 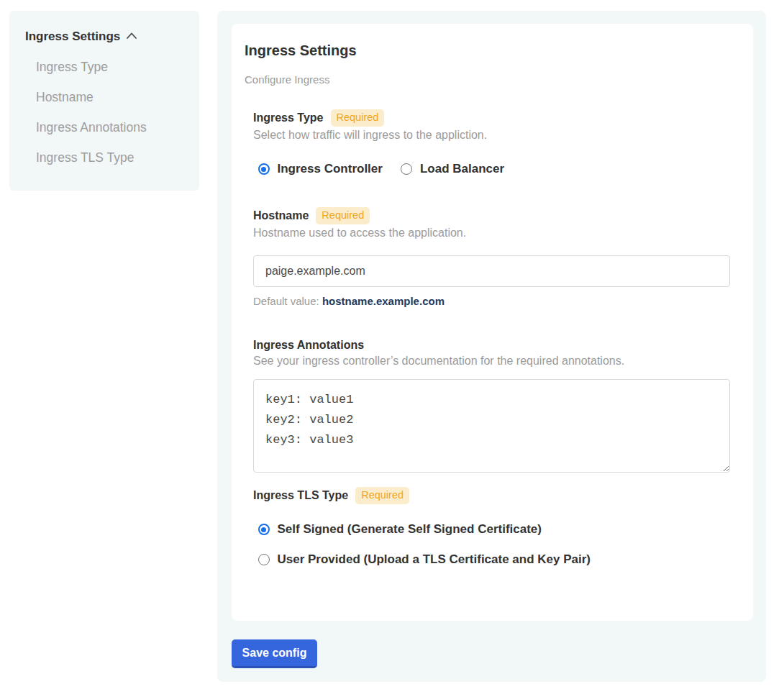 I want to click on default-value-text: hostname.example.com, so click(x=383, y=301).